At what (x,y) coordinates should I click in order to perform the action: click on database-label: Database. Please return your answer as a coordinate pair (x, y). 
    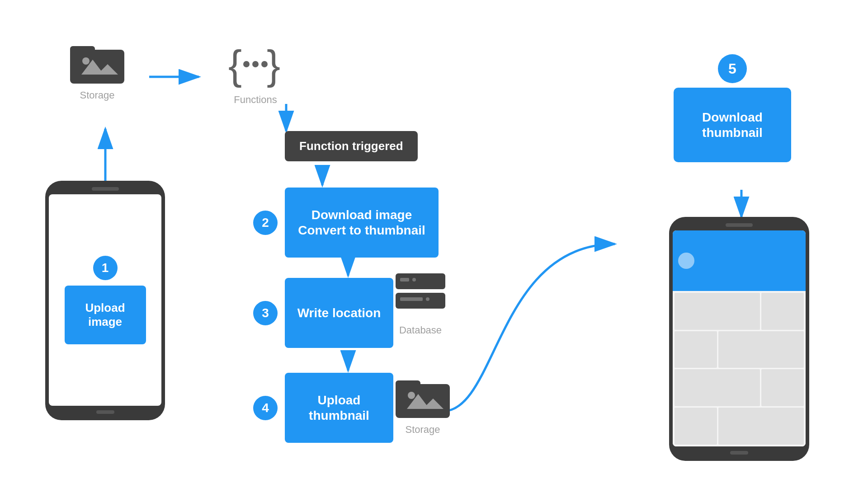
    Looking at the image, I should click on (420, 330).